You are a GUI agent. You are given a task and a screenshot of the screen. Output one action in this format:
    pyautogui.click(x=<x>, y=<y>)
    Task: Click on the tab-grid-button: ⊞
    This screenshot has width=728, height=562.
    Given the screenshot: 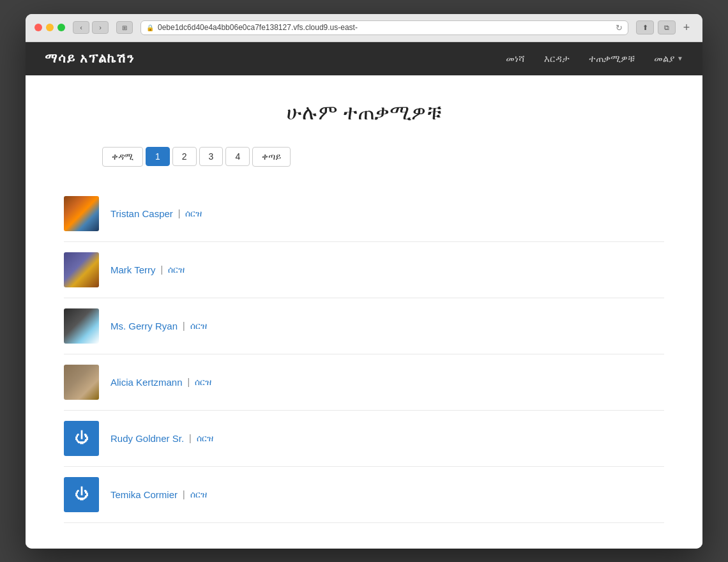 What is the action you would take?
    pyautogui.click(x=125, y=27)
    